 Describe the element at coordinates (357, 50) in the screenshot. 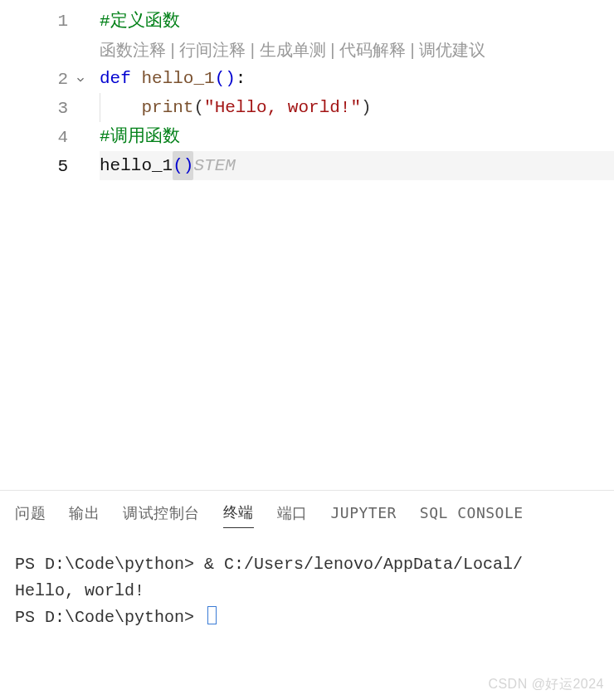

I see `codelens-row: 函数注释 | 行间注释 | 生成单测 | 代码解释 | 调优建议` at that location.